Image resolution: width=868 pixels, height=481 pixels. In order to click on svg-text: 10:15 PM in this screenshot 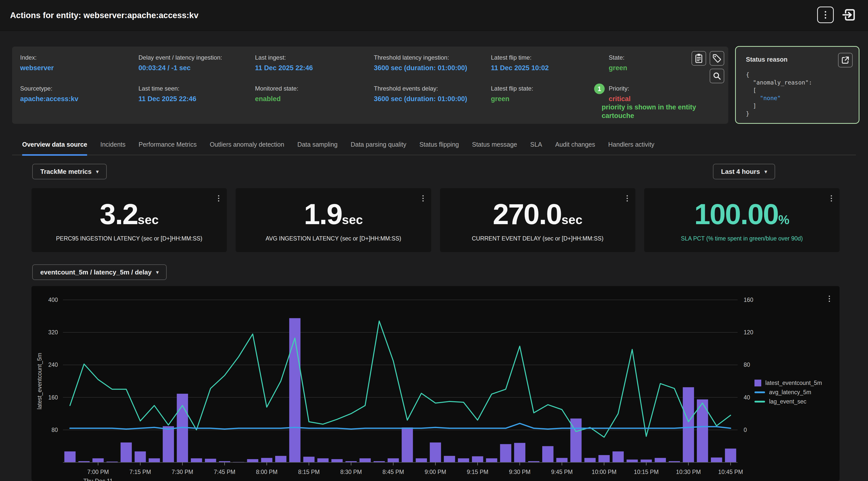, I will do `click(646, 472)`.